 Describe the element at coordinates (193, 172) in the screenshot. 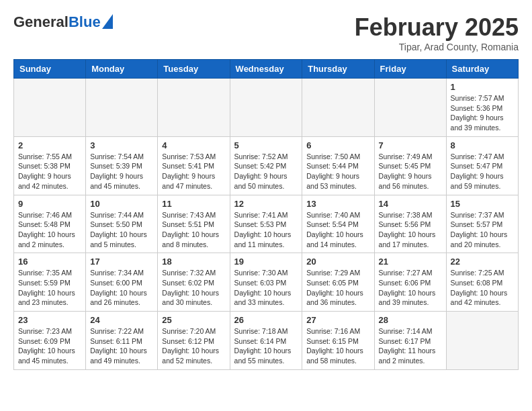

I see `day-info: Sunrise: 7:53 AM Sunset: 5:41 PM Dayligh…` at that location.